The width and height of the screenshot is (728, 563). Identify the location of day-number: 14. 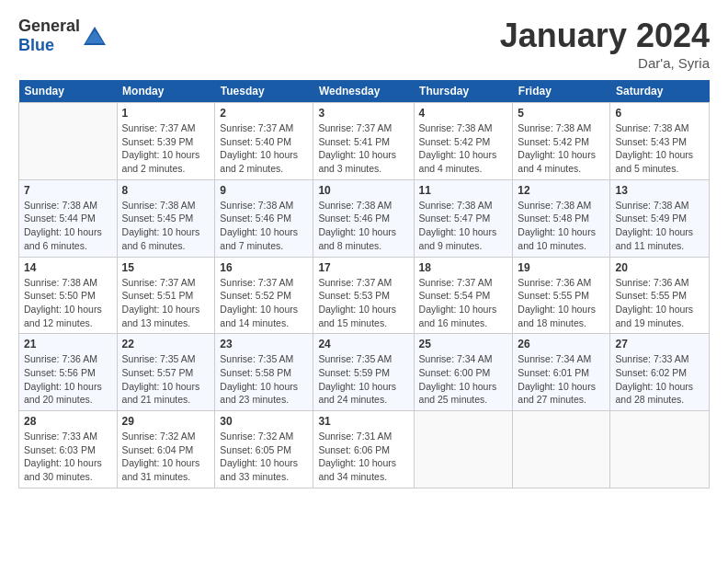
(68, 268).